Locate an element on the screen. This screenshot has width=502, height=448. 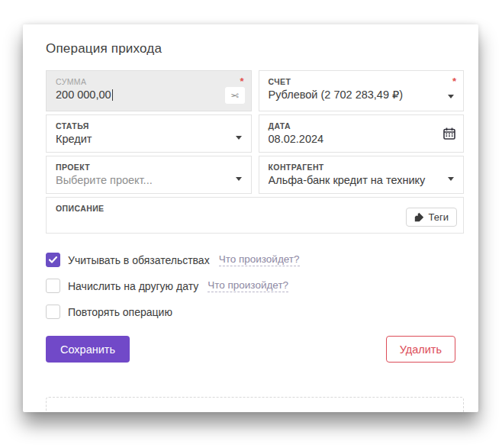
counterparty-value: Альфа-банк кредит на технику is located at coordinates (362, 180).